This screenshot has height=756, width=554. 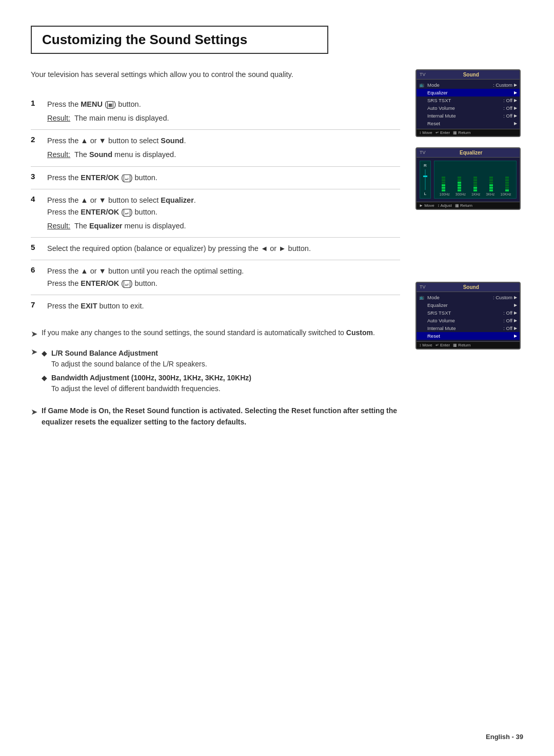 I want to click on result-label-4: Result:, so click(x=58, y=226).